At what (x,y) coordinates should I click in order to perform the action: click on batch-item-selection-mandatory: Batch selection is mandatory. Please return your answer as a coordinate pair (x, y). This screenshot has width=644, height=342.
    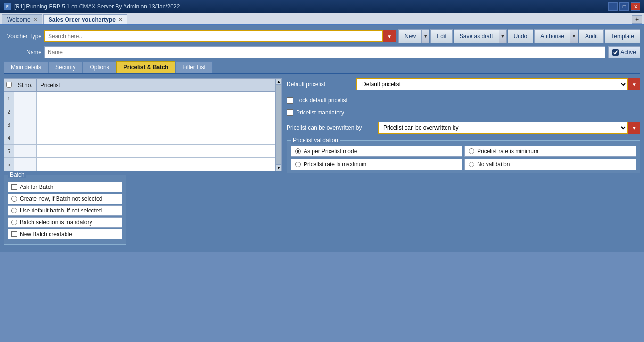
    Looking at the image, I should click on (65, 222).